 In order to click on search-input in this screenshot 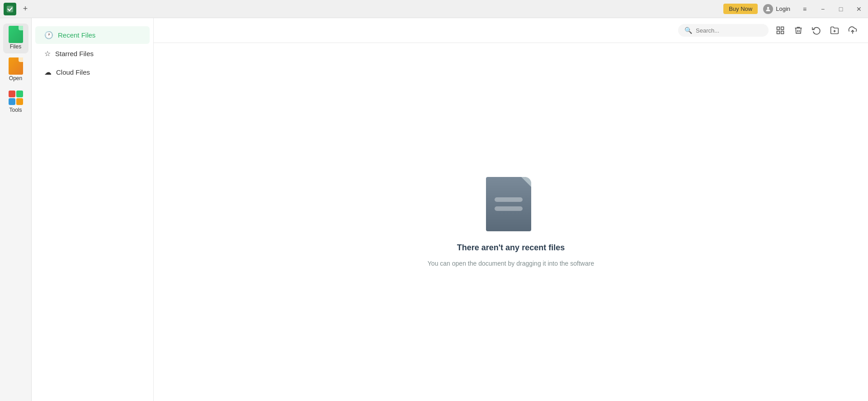, I will do `click(729, 31)`.